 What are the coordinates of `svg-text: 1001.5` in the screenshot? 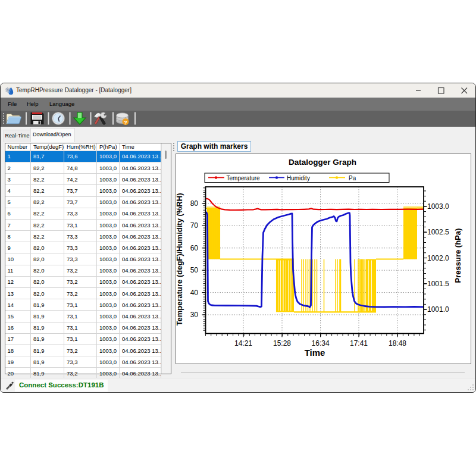 It's located at (438, 283).